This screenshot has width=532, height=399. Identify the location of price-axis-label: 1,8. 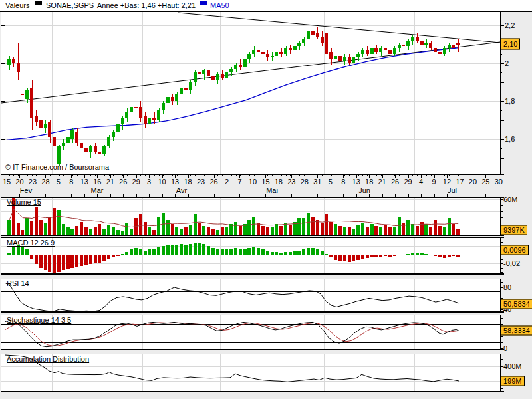
(509, 101).